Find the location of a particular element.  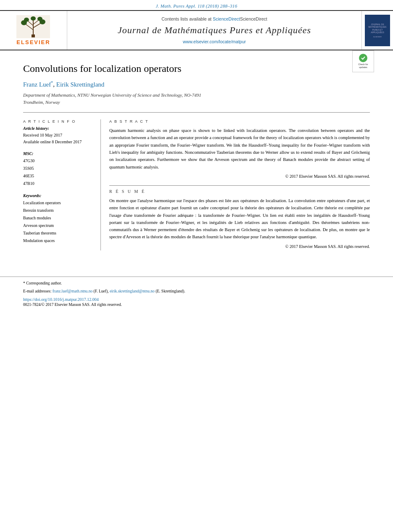

received-date: Received 10 May 2017 is located at coordinates (59, 135).